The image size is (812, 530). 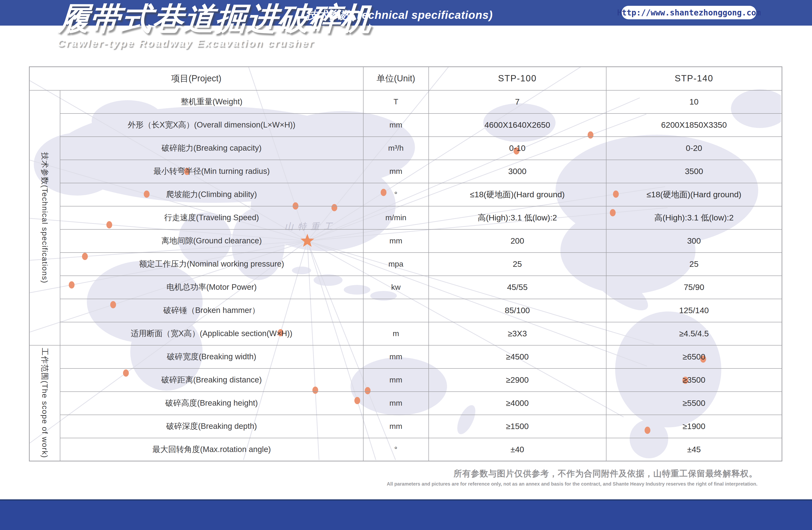 What do you see at coordinates (694, 241) in the screenshot?
I see `cell-stp140-value: 300` at bounding box center [694, 241].